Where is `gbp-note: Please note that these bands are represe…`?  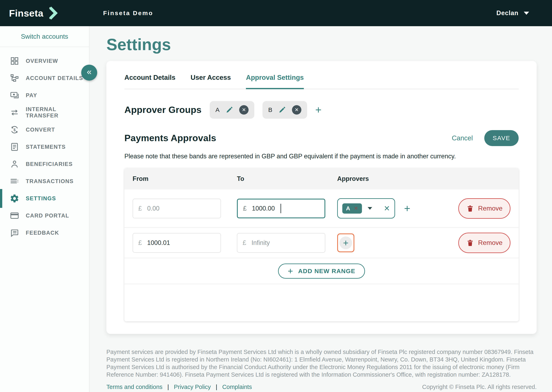 gbp-note: Please note that these bands are represe… is located at coordinates (321, 156).